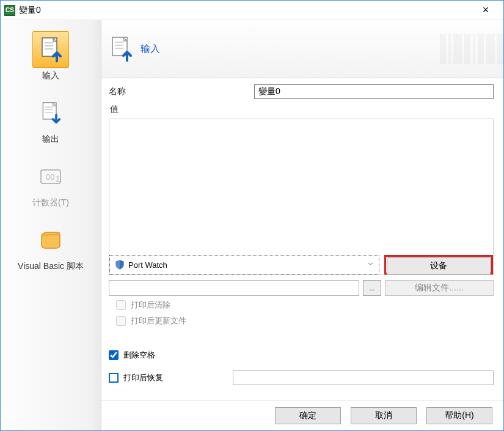  What do you see at coordinates (51, 76) in the screenshot?
I see `sidebar-item-input-label: 输入` at bounding box center [51, 76].